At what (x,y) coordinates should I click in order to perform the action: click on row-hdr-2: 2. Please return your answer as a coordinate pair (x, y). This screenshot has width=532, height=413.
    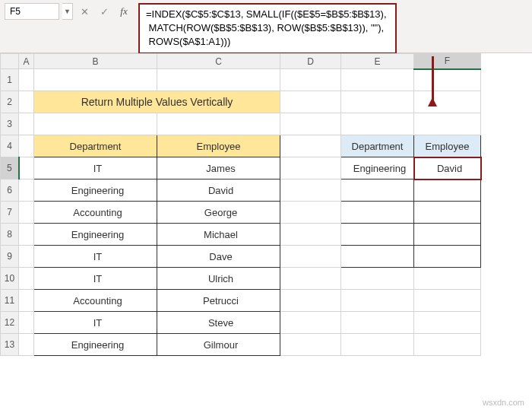
    Looking at the image, I should click on (10, 102).